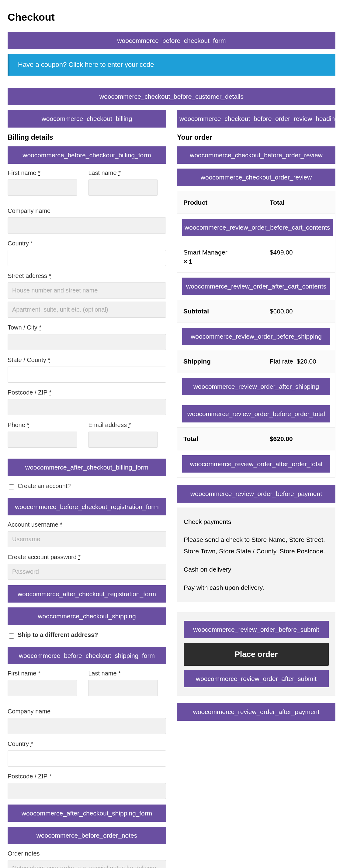 The width and height of the screenshot is (343, 868). I want to click on hook-review-after-shipping: woocommerce_review_order_after_shipping, so click(256, 386).